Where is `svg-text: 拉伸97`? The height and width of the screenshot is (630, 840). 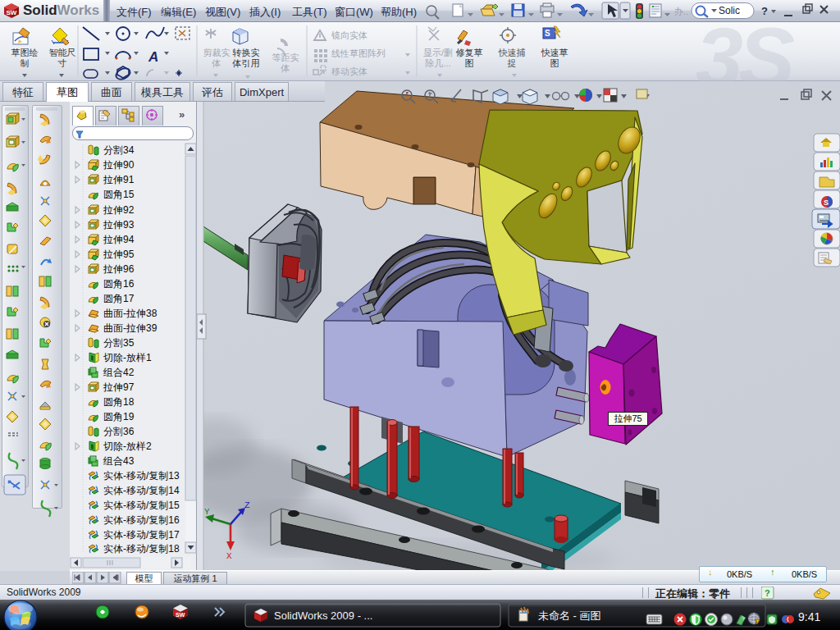 svg-text: 拉伸97 is located at coordinates (118, 387).